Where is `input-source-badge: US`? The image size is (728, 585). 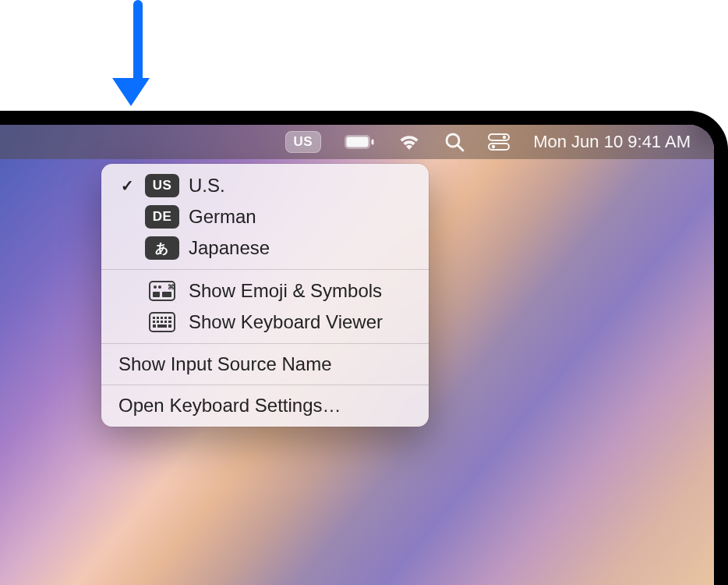
input-source-badge: US is located at coordinates (304, 142).